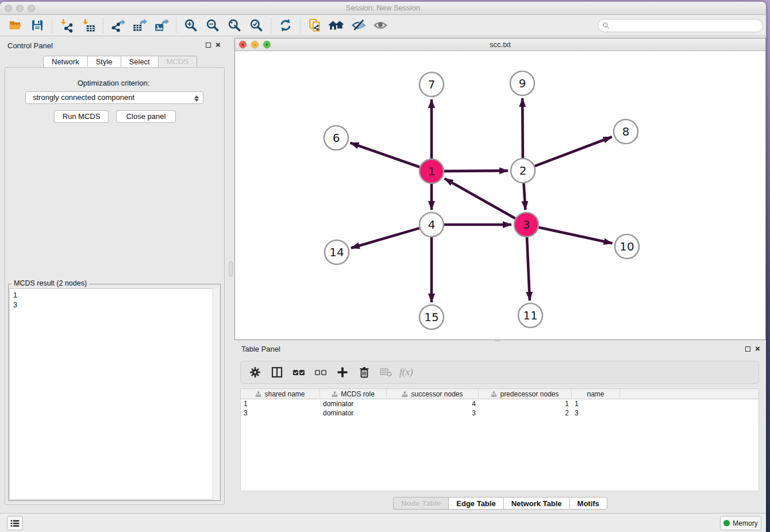 The image size is (770, 532). Describe the element at coordinates (500, 404) in the screenshot. I see `table-row: 1dominator411` at that location.